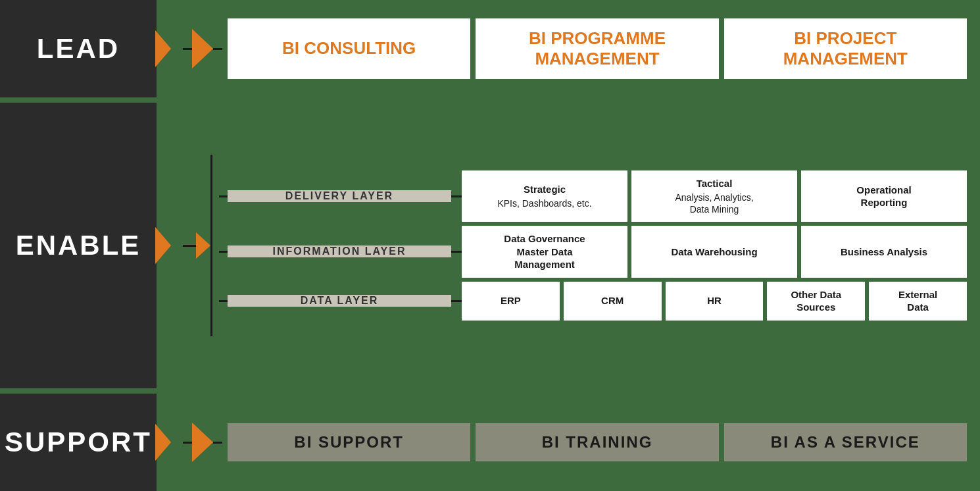  Describe the element at coordinates (510, 301) in the screenshot. I see `erp-title: ERP` at that location.